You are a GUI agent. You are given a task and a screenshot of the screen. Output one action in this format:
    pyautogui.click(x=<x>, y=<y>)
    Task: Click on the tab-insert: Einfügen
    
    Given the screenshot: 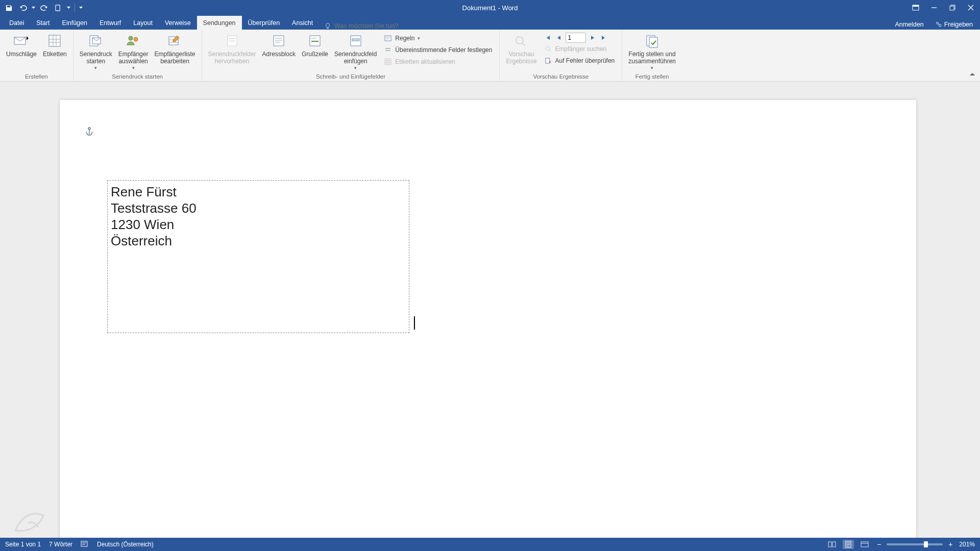 What is the action you would take?
    pyautogui.click(x=75, y=22)
    